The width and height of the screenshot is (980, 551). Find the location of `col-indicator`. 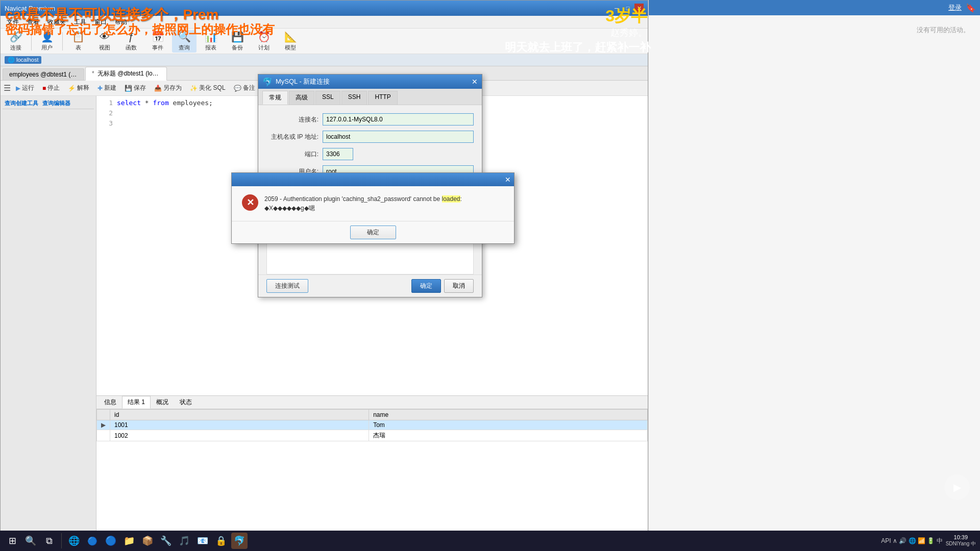

col-indicator is located at coordinates (104, 415).